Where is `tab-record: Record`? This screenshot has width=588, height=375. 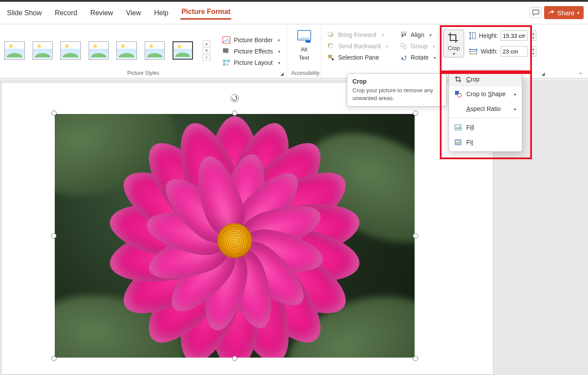
tab-record: Record is located at coordinates (66, 13).